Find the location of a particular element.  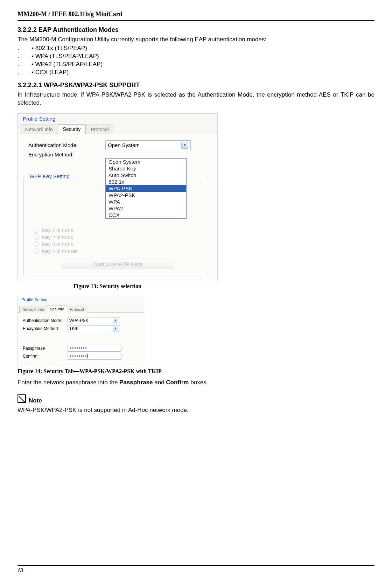

wep-key-label: Key 2 is not s is located at coordinates (57, 237).